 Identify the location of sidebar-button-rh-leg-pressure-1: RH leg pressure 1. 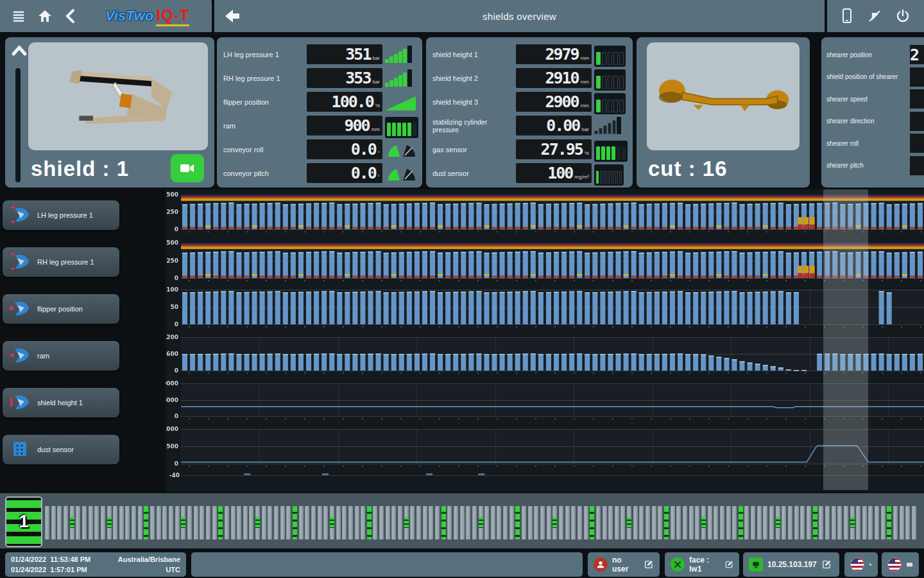
(61, 262).